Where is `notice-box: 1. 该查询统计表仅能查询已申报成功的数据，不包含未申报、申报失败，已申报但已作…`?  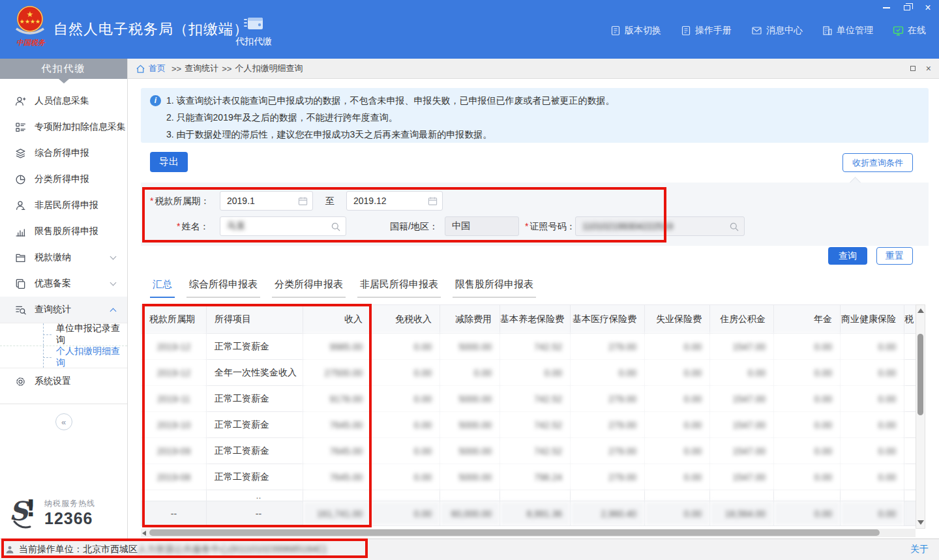
notice-box: 1. 该查询统计表仅能查询已申报成功的数据，不包含未申报、申报失败，已申报但已作… is located at coordinates (535, 115).